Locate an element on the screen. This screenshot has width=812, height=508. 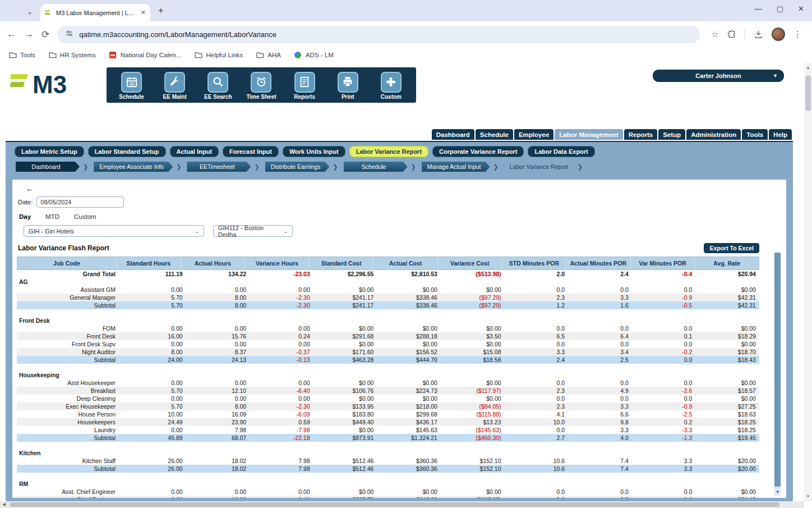
extensions-icon is located at coordinates (732, 34).